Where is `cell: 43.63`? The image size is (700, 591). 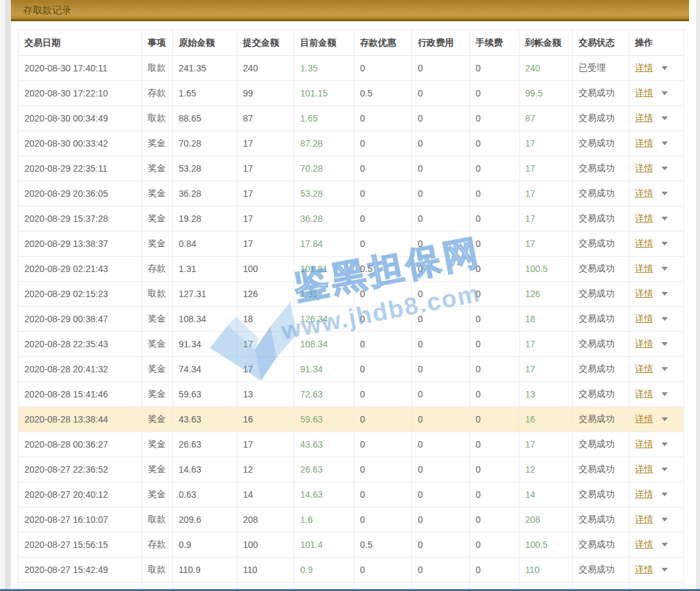
cell: 43.63 is located at coordinates (324, 445).